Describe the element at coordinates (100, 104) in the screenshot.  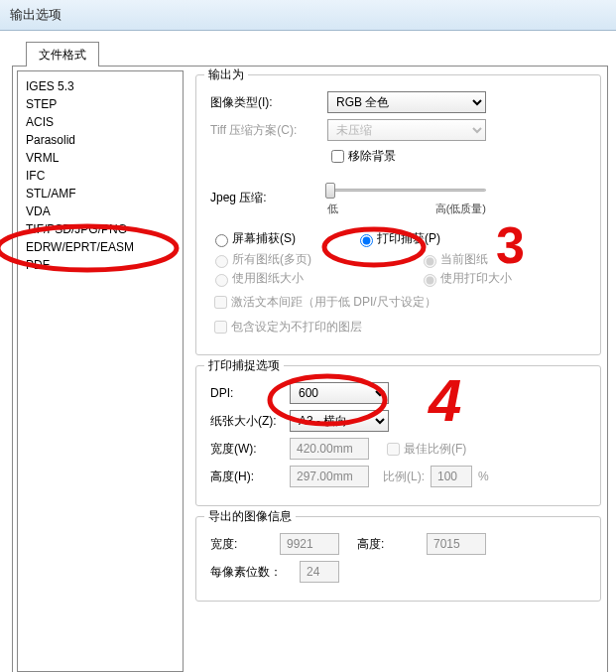
I see `list-item: STEP` at that location.